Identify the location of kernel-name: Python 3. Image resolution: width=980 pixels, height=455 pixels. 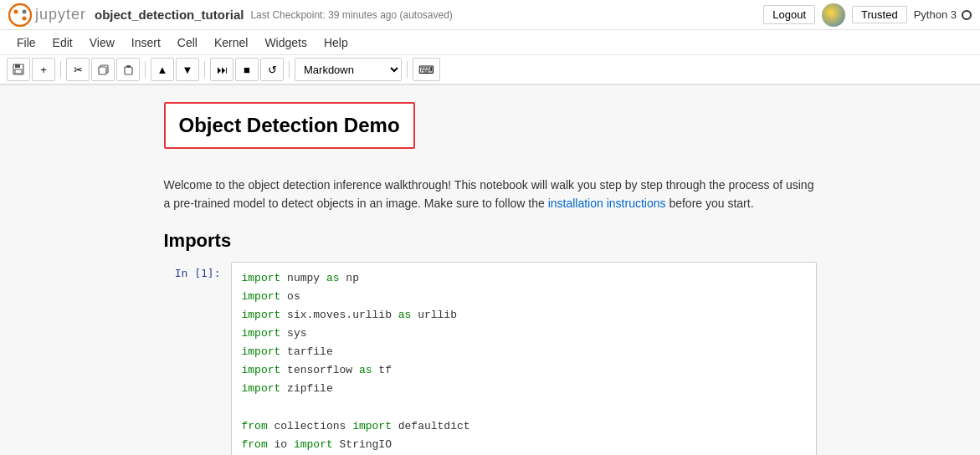
(936, 15).